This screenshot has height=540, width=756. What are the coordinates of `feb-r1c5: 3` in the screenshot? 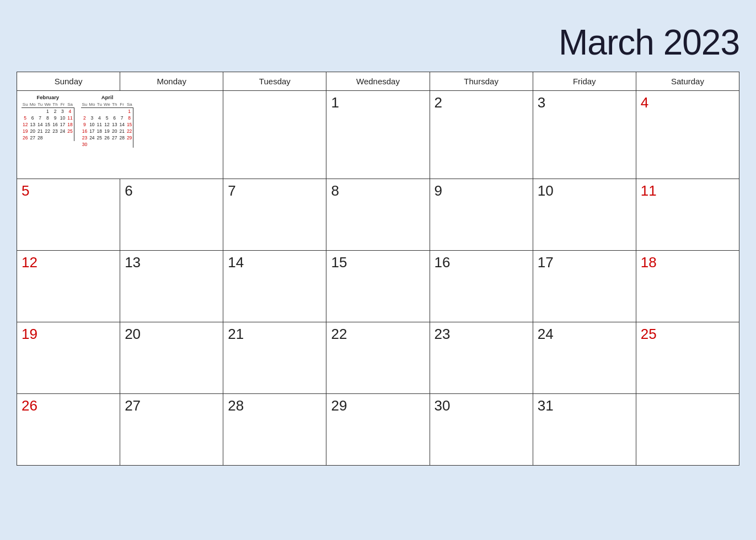 It's located at (63, 111).